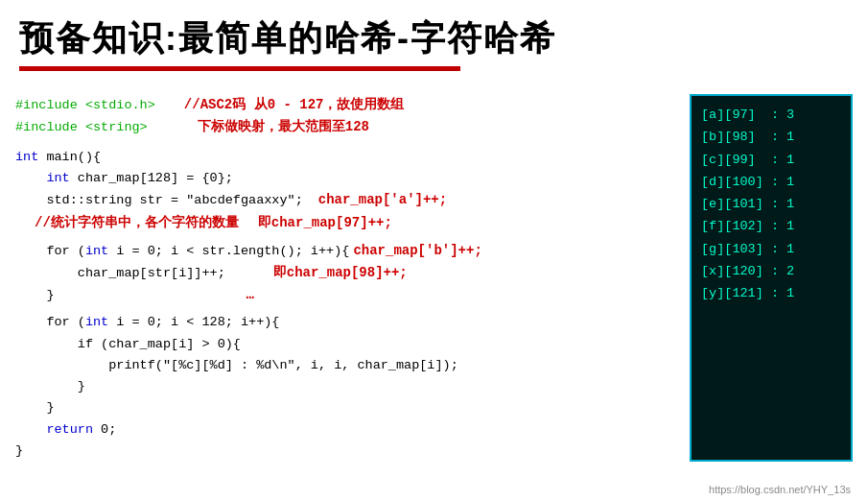  Describe the element at coordinates (105, 430) in the screenshot. I see `code-text: 0;` at that location.